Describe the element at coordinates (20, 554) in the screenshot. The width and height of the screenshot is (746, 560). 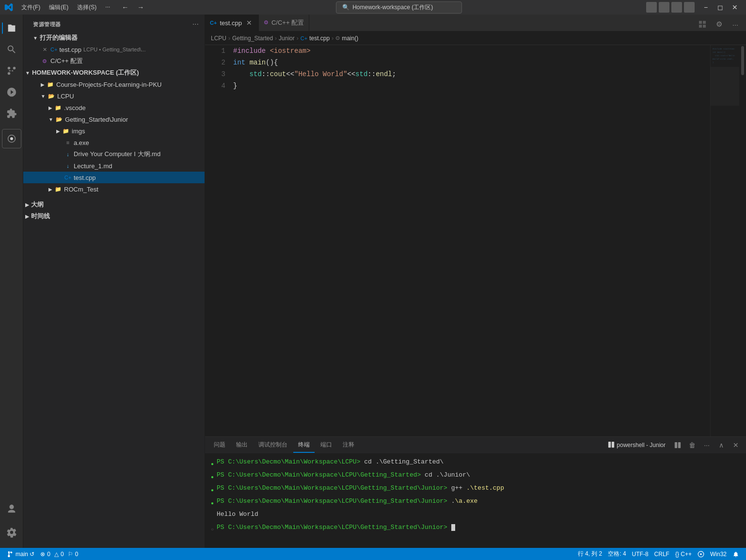
I see `status-branch: main ↺` at that location.